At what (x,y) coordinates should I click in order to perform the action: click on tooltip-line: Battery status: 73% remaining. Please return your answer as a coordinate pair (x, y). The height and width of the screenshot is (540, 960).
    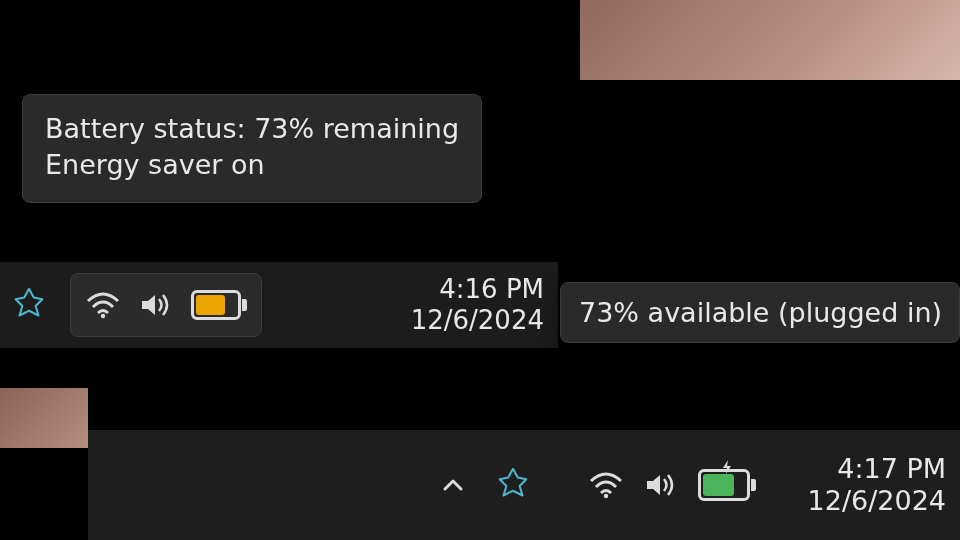
    Looking at the image, I should click on (252, 129).